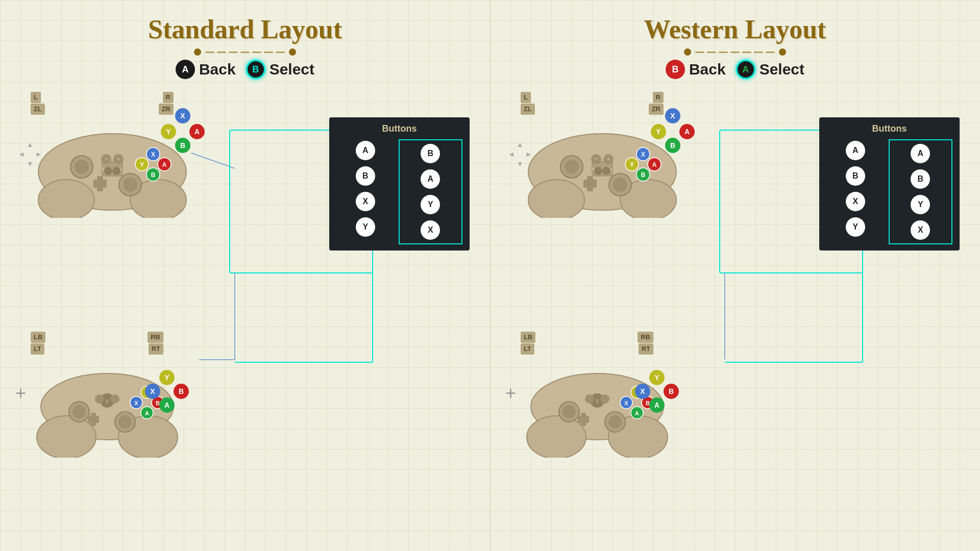  Describe the element at coordinates (155, 337) in the screenshot. I see `standard-xbox-rb-btn: RB` at that location.